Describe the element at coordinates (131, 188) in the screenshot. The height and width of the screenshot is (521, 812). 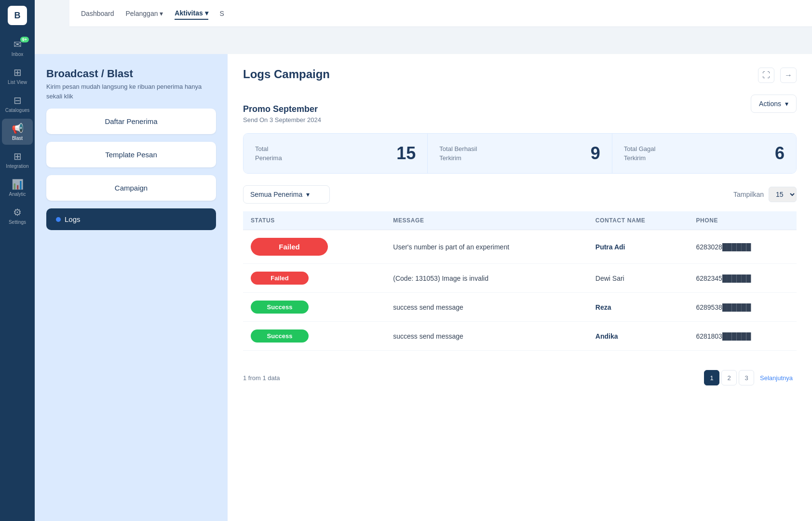
I see `campaign-button: Campaign` at that location.